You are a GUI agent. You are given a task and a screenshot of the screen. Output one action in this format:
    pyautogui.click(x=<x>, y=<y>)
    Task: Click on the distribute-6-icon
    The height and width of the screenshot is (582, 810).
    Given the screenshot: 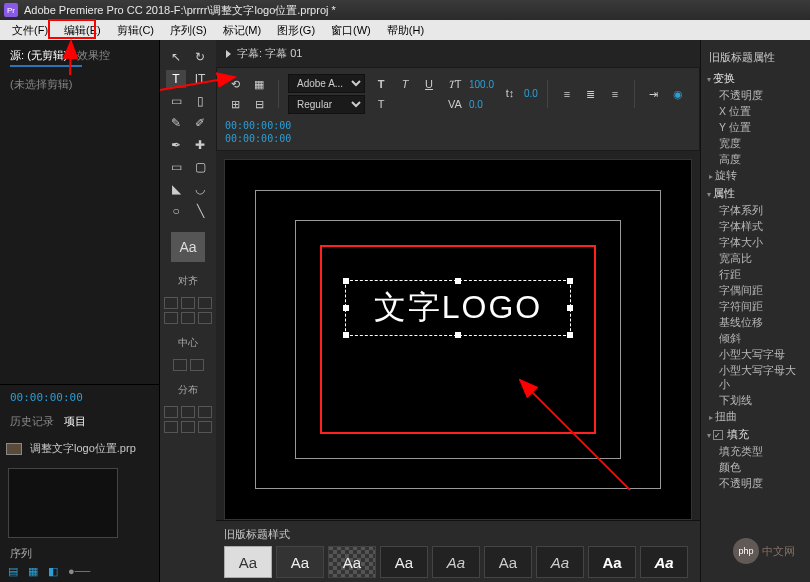 What is the action you would take?
    pyautogui.click(x=205, y=427)
    